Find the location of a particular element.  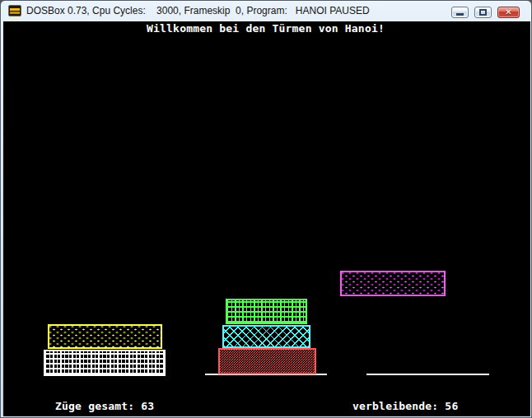

disk-white-largest is located at coordinates (105, 363).